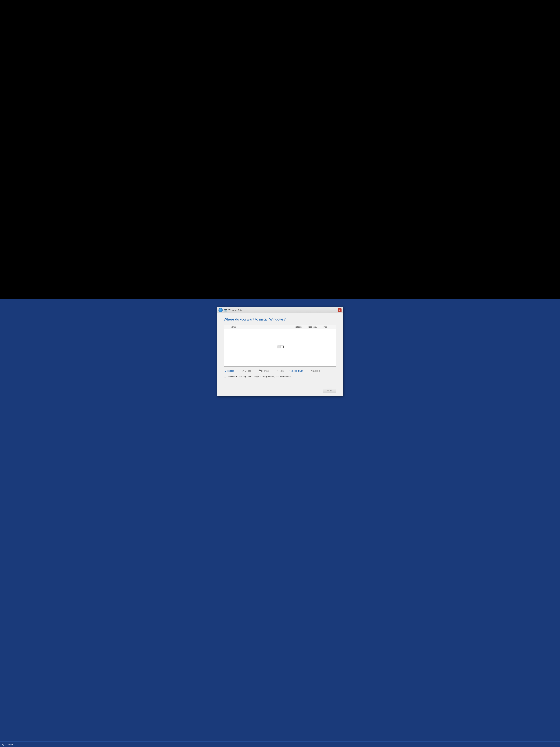 The image size is (560, 747). What do you see at coordinates (228, 327) in the screenshot?
I see `checkbox-col` at bounding box center [228, 327].